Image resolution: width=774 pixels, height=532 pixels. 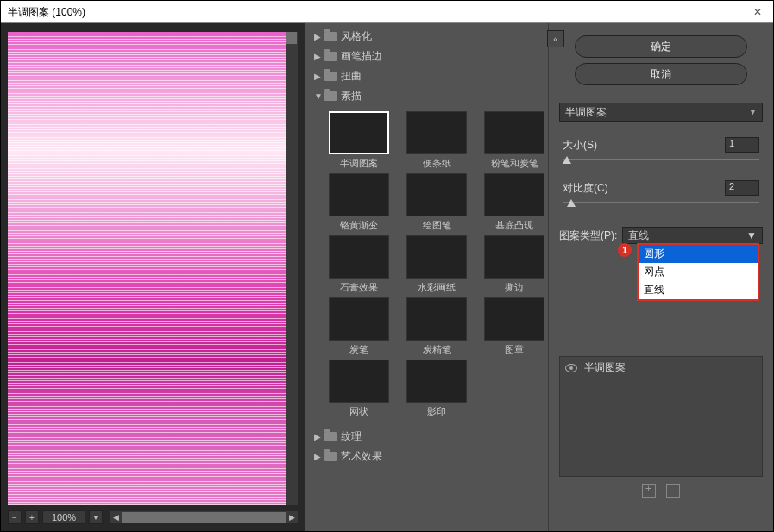 What do you see at coordinates (661, 160) in the screenshot?
I see `size-slider` at bounding box center [661, 160].